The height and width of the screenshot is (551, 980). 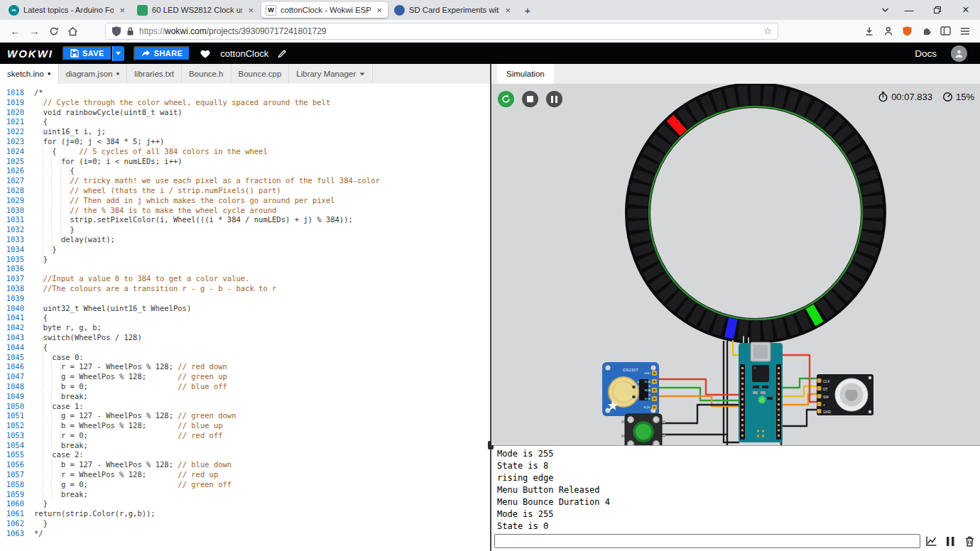 What do you see at coordinates (951, 541) in the screenshot?
I see `pause-output-icon` at bounding box center [951, 541].